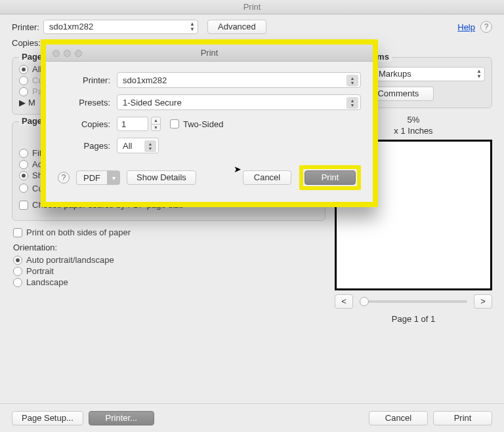 This screenshot has width=504, height=432. Describe the element at coordinates (156, 128) in the screenshot. I see `chevron-down-icon: ▼` at that location.